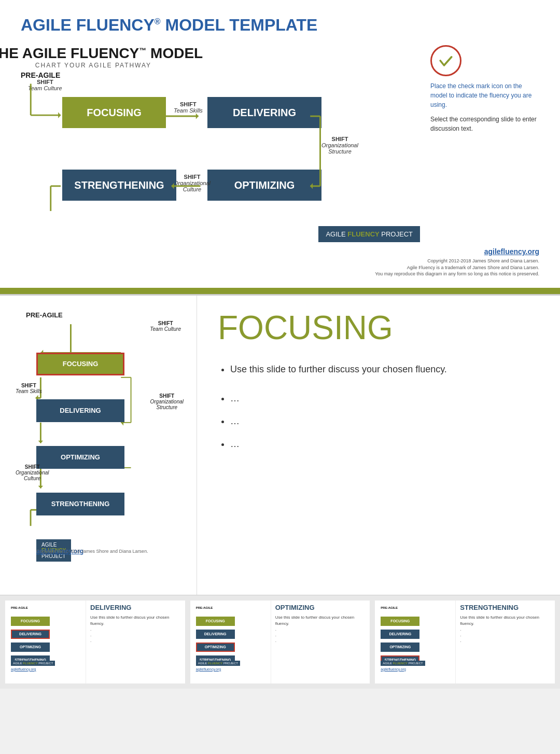 The image size is (560, 754). I want to click on thumb-optimizing-right: OPTIMIZING Use this slide to further dis…, so click(320, 642).